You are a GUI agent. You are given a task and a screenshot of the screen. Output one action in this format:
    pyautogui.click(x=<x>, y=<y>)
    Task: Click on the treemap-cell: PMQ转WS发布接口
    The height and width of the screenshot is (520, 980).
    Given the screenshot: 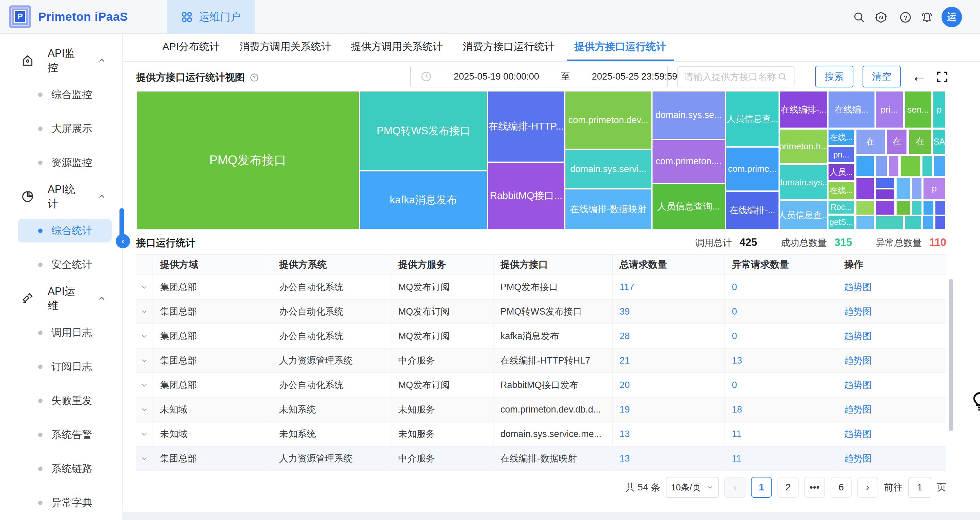 What is the action you would take?
    pyautogui.click(x=423, y=131)
    